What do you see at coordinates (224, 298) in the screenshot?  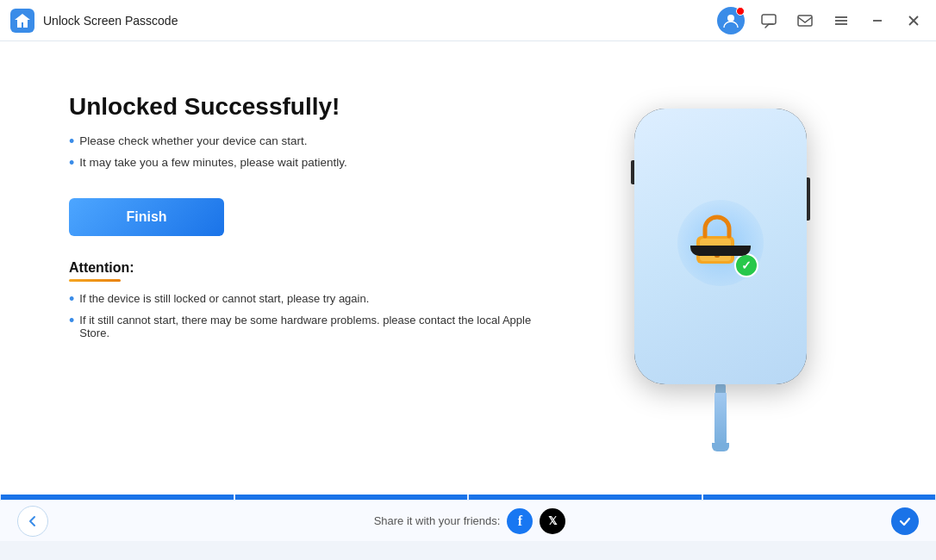 I see `attention-text-1: If the device is still locked or cannot …` at bounding box center [224, 298].